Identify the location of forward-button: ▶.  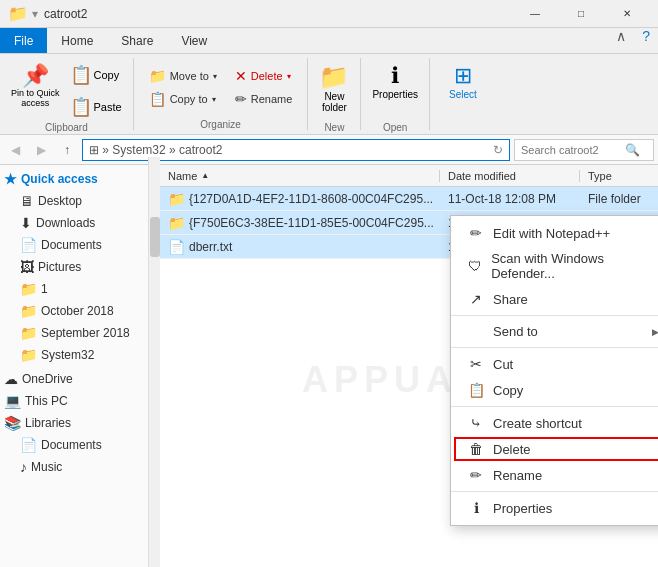
(41, 150).